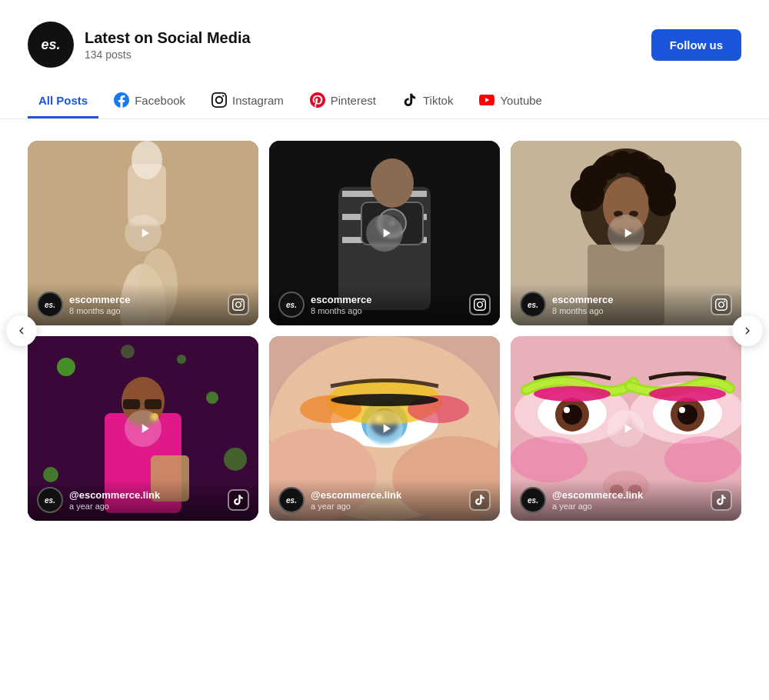  I want to click on post-card-2: es. escommerce 8 months ago, so click(384, 233).